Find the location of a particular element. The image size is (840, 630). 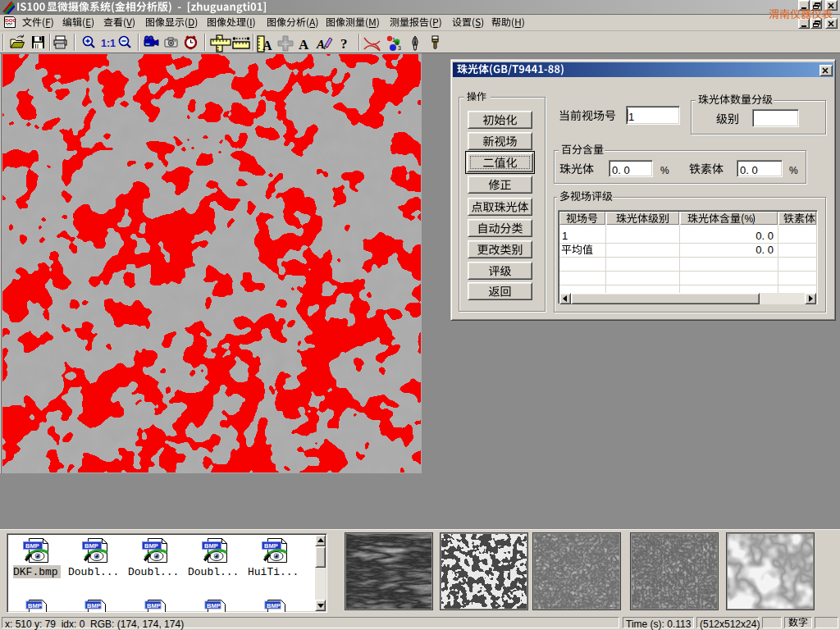

svg-text: DOC is located at coordinates (11, 20).